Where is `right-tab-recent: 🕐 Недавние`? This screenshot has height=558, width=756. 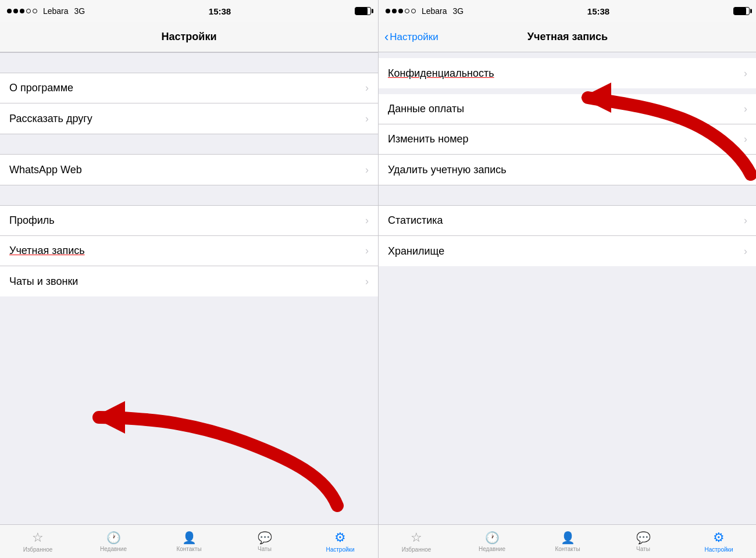 right-tab-recent: 🕐 Недавние is located at coordinates (492, 542).